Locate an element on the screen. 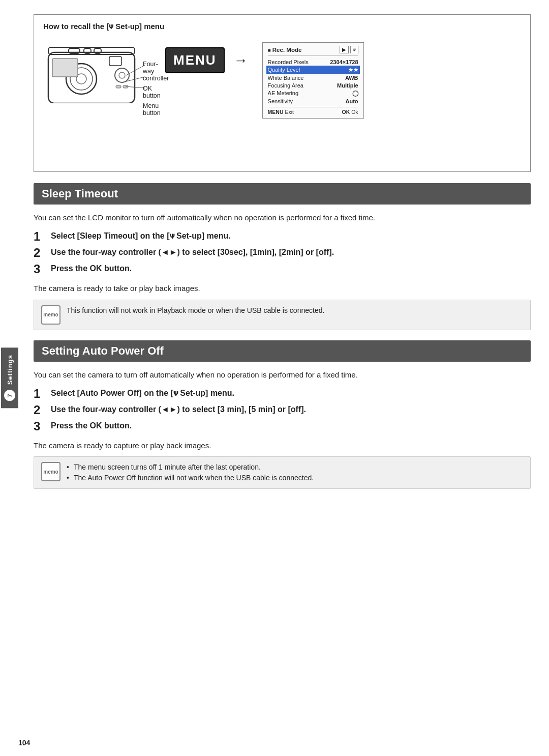  menu-arrow: → is located at coordinates (241, 61).